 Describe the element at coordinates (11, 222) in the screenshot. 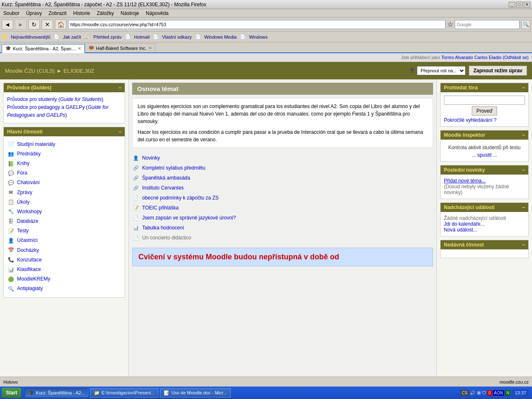

I see `activity-icon-databaze: 🗄` at that location.